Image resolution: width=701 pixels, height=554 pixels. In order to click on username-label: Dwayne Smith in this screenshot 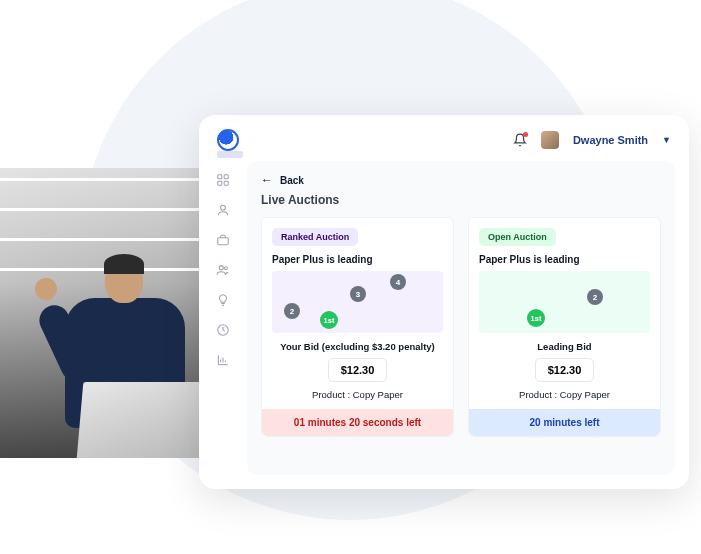, I will do `click(610, 140)`.